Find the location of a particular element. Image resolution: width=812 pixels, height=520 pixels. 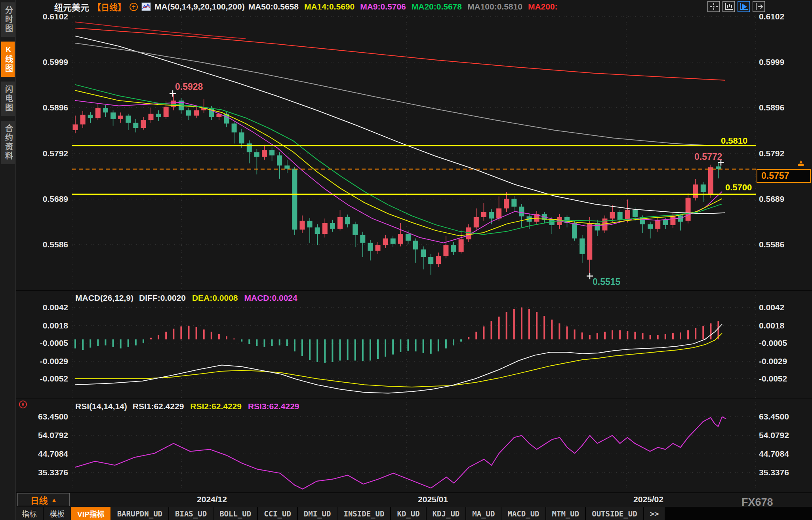

readout: RSI1:62.4229 is located at coordinates (158, 406).